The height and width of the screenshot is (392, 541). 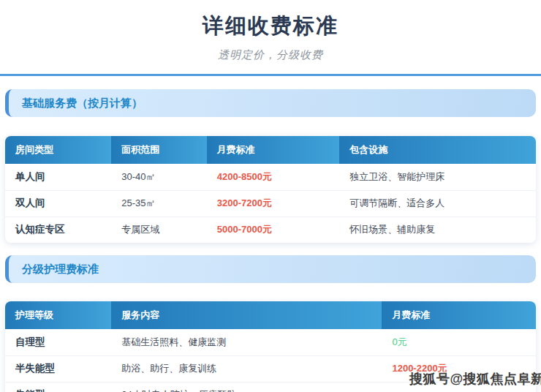 What do you see at coordinates (58, 387) in the screenshot?
I see `level-cell: 失能型` at bounding box center [58, 387].